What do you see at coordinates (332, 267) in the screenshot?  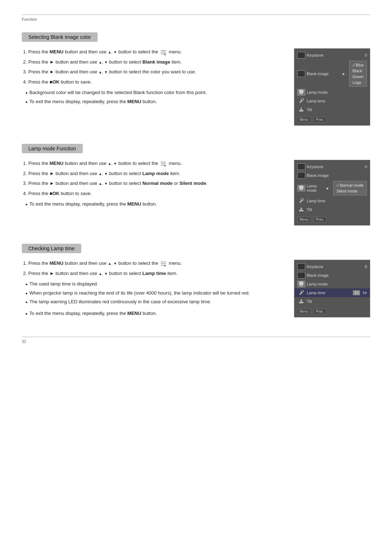 I see `menu-row-keystone-time: Keystone 0` at bounding box center [332, 267].